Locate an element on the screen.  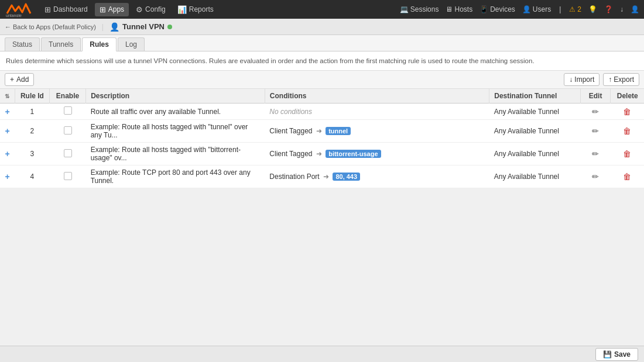
help-icon: ❓ is located at coordinates (609, 9).